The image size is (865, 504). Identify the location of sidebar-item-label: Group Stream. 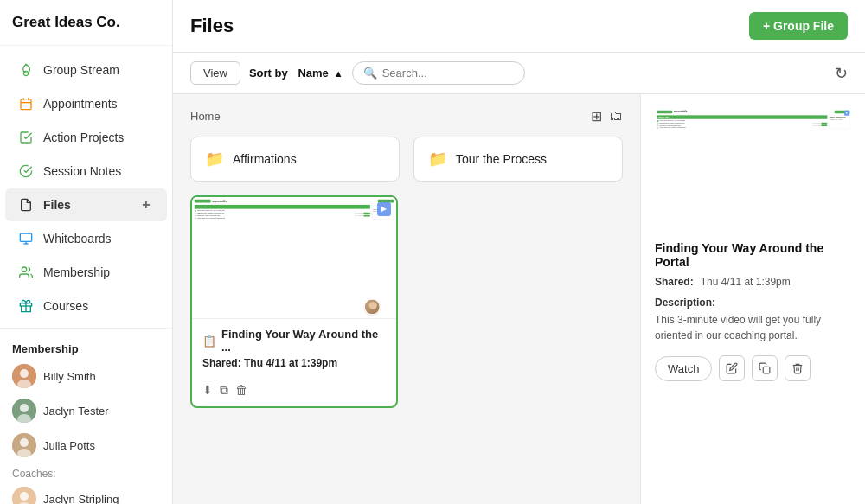
(81, 70).